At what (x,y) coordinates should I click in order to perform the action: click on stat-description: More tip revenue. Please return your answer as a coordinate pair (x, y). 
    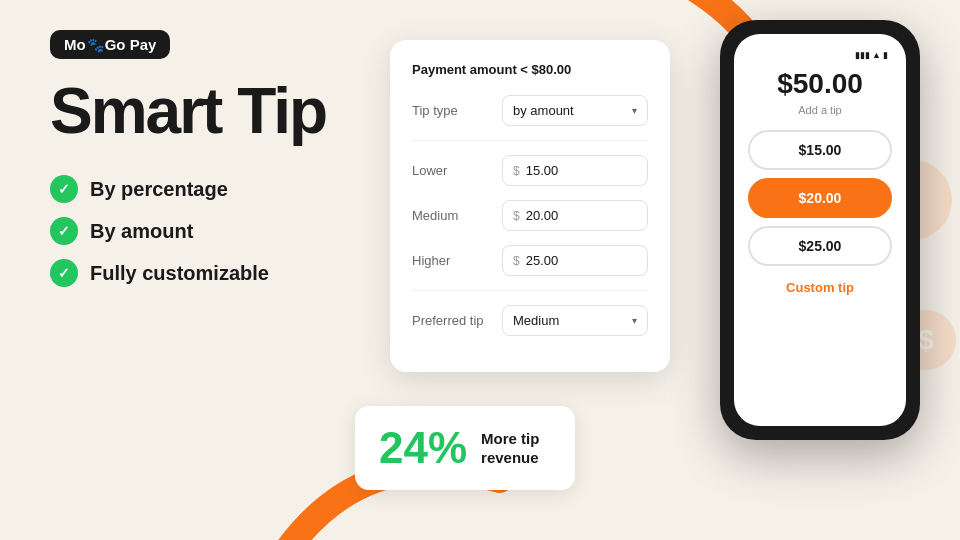
    Looking at the image, I should click on (516, 448).